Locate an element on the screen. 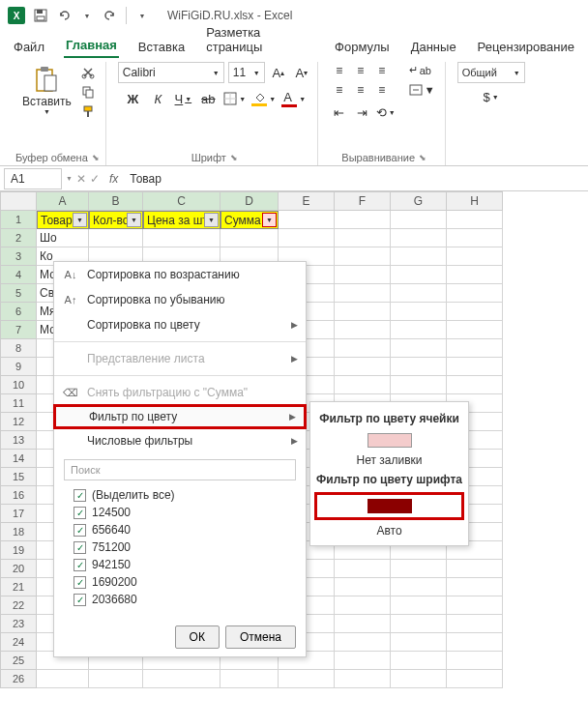 This screenshot has height=727, width=588. auto-item: Авто is located at coordinates (389, 531).